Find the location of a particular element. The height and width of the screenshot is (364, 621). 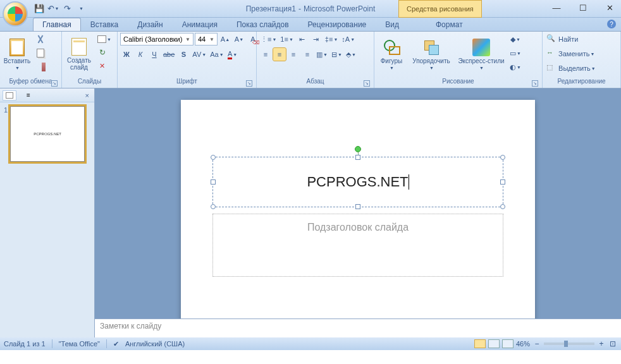

columns-button: ▥▼ is located at coordinates (322, 54).